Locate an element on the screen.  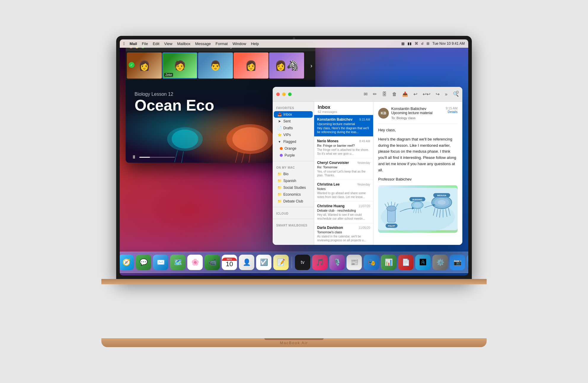
detail-sender-name: Konstantin Babichev is located at coordinates (412, 108).